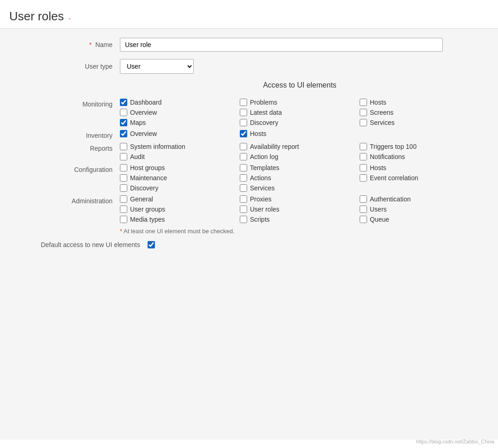  Describe the element at coordinates (138, 123) in the screenshot. I see `checkbox-label-maps: Maps` at that location.